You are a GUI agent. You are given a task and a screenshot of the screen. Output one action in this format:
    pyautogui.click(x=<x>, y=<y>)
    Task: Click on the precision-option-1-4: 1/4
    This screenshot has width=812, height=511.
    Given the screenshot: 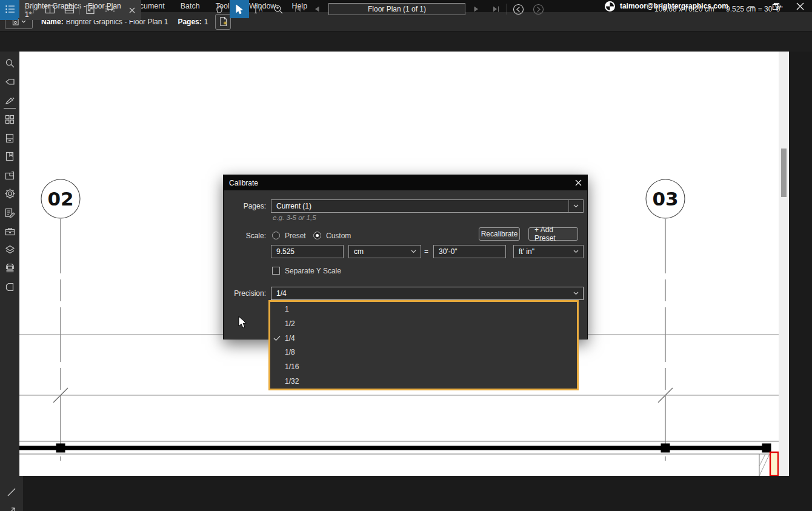 What is the action you would take?
    pyautogui.click(x=424, y=338)
    